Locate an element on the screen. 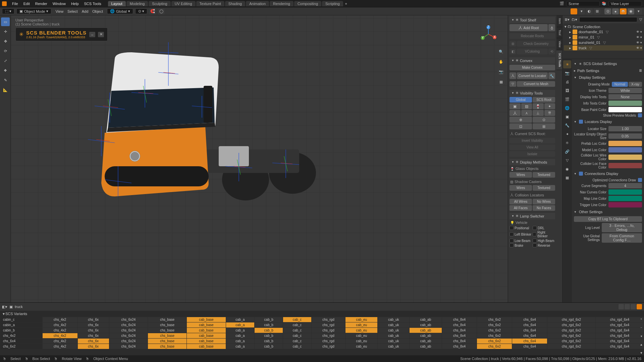  log-level-select: 3 - Errors, …fo, Debug is located at coordinates (622, 228).